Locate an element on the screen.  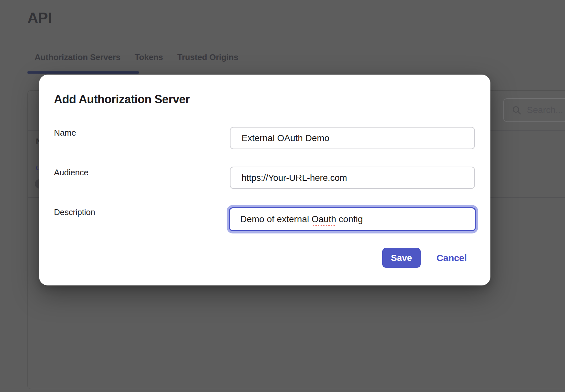
page-title: API is located at coordinates (39, 18).